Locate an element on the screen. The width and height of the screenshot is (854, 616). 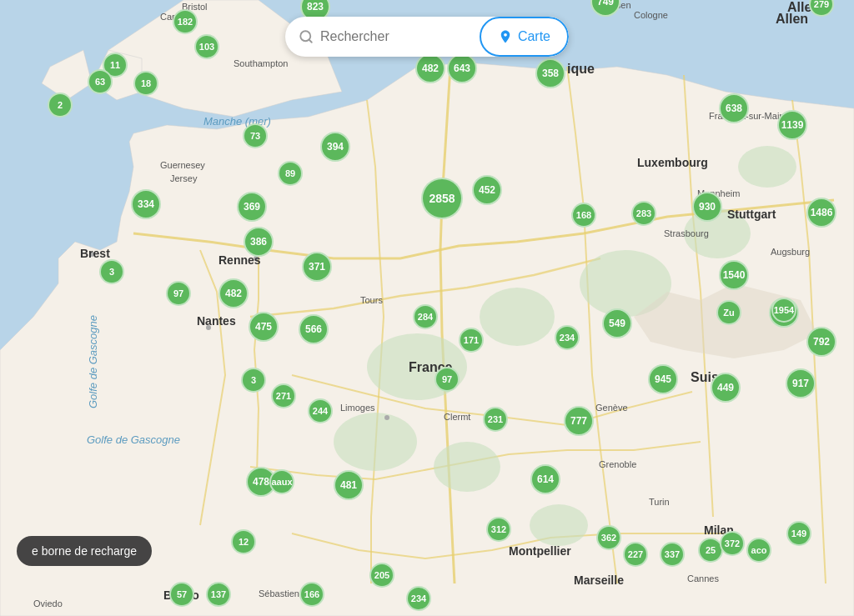
cluster-marker: 244 is located at coordinates (320, 411).